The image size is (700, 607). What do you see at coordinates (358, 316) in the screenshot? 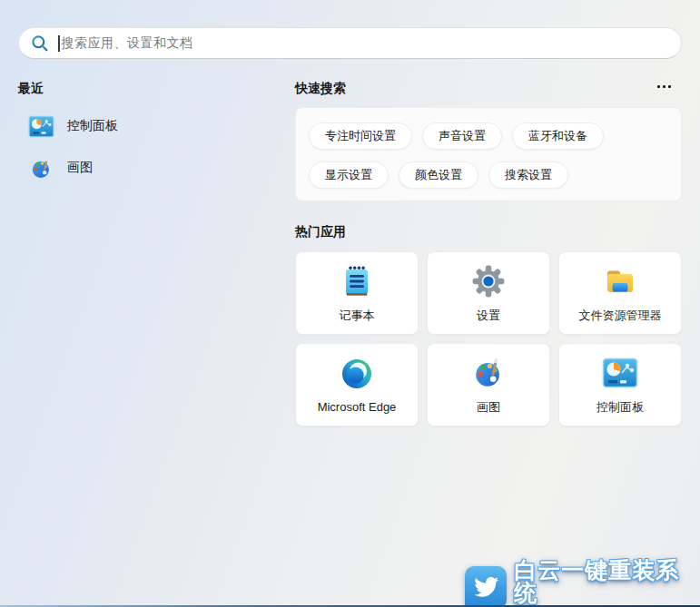
I see `app-tile-label: 记事本` at bounding box center [358, 316].